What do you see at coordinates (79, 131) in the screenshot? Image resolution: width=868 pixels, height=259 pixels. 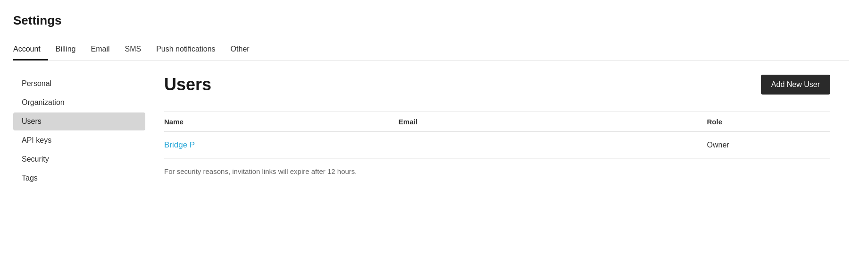 I see `sidebar: Personal Organization Users API keys Sec…` at bounding box center [79, 131].